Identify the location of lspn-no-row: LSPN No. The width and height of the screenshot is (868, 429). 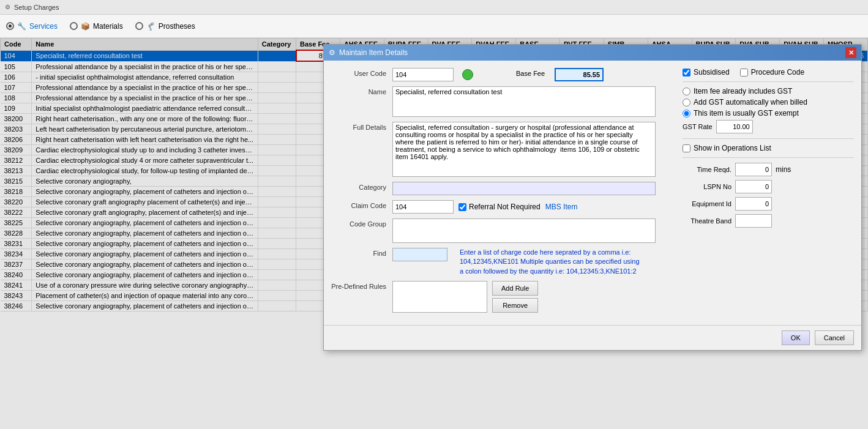
(768, 187).